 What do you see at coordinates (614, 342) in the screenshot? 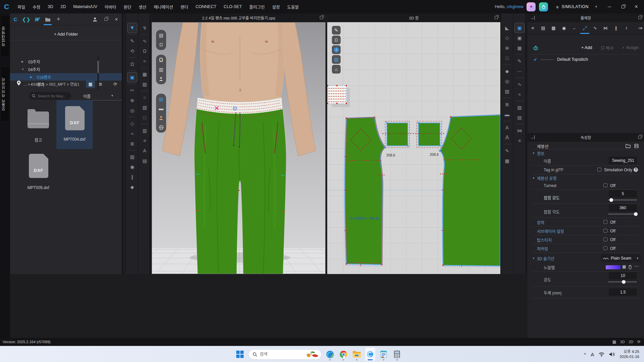
I see `layout-grid-toggle-icon: ▦` at bounding box center [614, 342].